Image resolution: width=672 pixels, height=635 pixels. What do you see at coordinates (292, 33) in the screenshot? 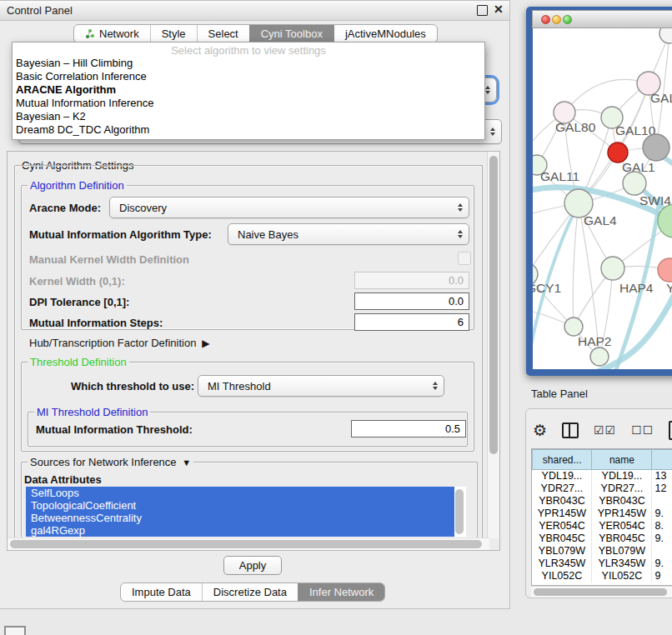
I see `tab-cyni-toolbox: Cyni Toolbox` at bounding box center [292, 33].